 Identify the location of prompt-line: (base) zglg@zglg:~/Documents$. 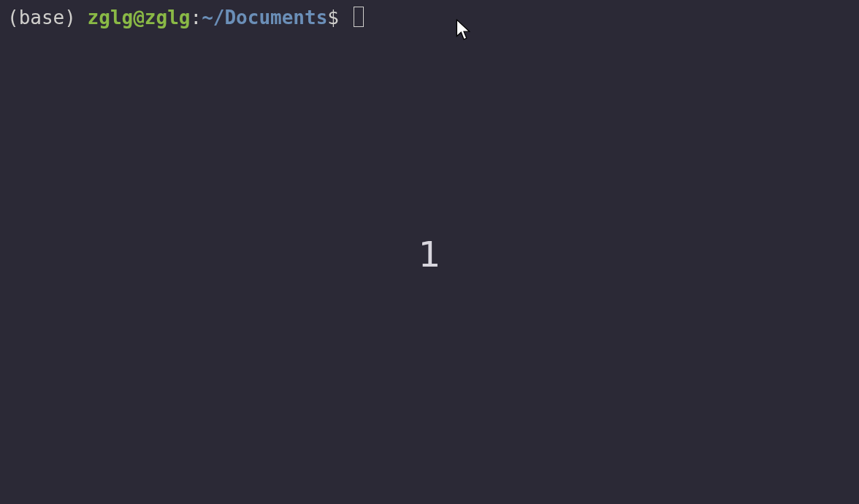
(430, 18).